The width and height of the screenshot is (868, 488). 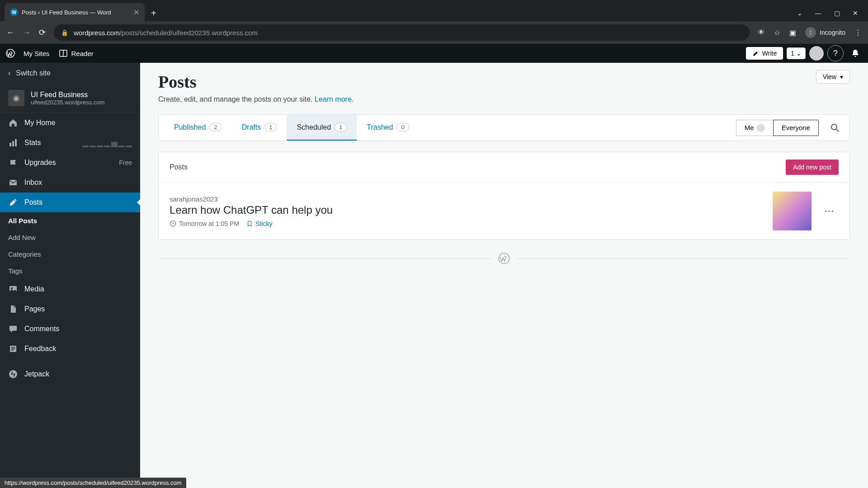 I want to click on help-button: ?, so click(x=835, y=53).